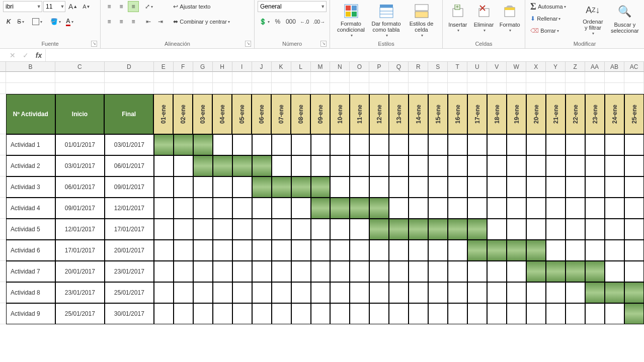 The image size is (644, 362). I want to click on col-header-AC: AC, so click(634, 67).